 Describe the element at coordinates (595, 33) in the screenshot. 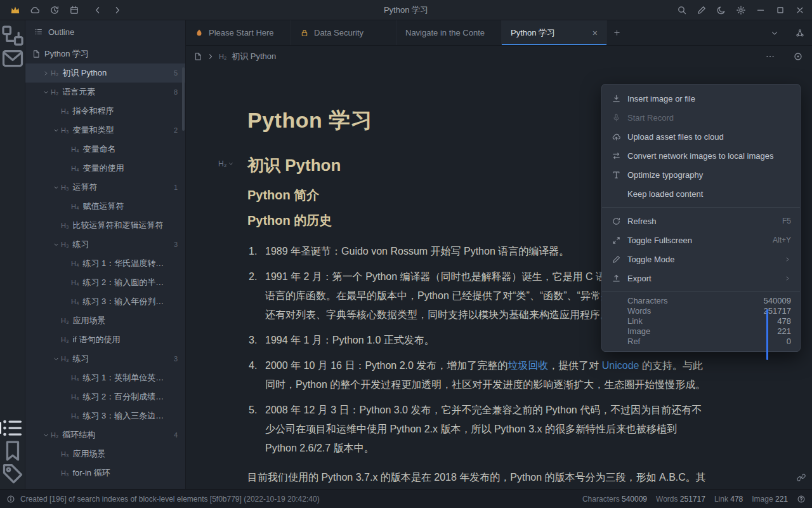

I see `close-tab-icon: ×` at that location.